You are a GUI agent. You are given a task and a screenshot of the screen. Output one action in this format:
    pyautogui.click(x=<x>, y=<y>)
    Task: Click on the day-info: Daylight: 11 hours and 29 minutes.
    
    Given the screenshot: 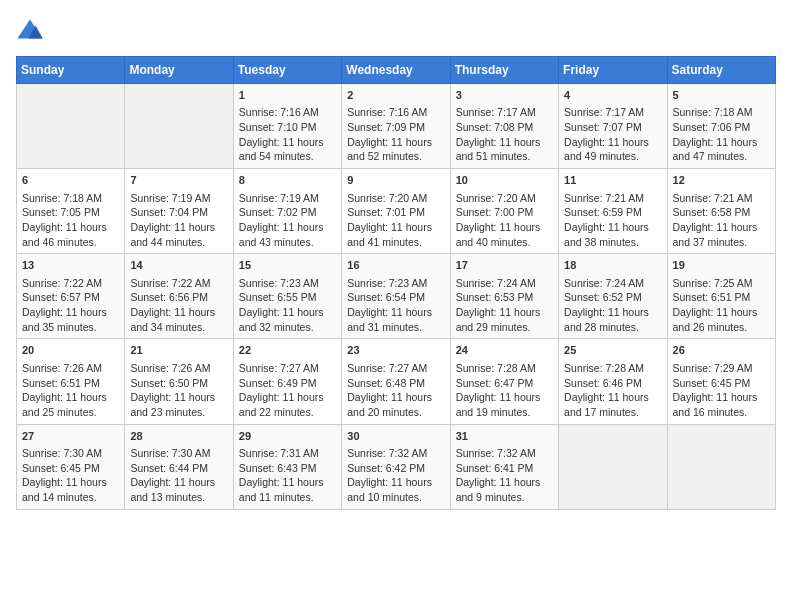 What is the action you would take?
    pyautogui.click(x=504, y=320)
    